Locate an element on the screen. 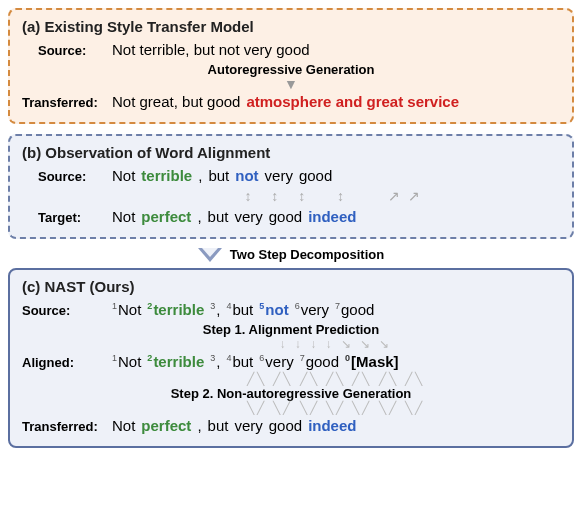 Image resolution: width=582 pixels, height=510 pixels. panel-c-aligned-row: Aligned: 1Not 2terrible 3, 4but 6very 7g… is located at coordinates (291, 362).